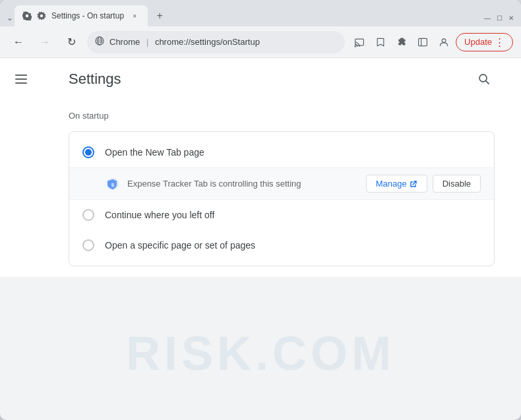 The width and height of the screenshot is (521, 420). Describe the element at coordinates (160, 16) in the screenshot. I see `new-tab-button: +` at that location.